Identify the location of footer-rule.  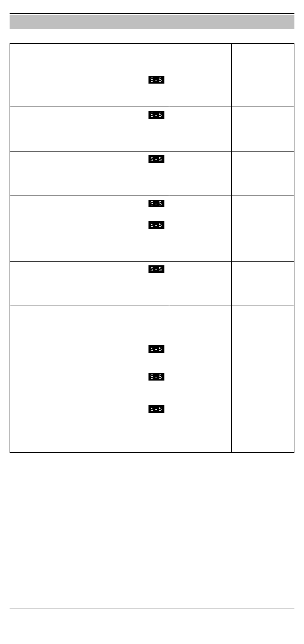
(152, 609).